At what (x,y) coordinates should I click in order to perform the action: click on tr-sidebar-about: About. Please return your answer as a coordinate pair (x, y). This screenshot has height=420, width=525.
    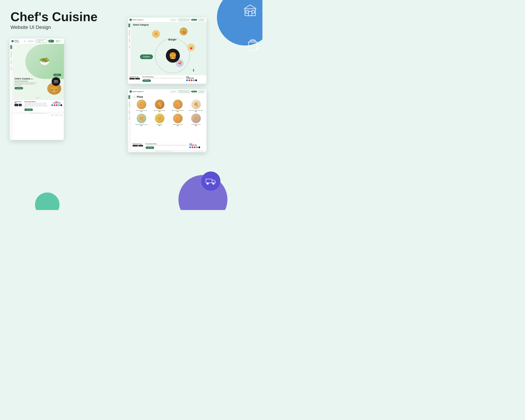
    Looking at the image, I should click on (129, 47).